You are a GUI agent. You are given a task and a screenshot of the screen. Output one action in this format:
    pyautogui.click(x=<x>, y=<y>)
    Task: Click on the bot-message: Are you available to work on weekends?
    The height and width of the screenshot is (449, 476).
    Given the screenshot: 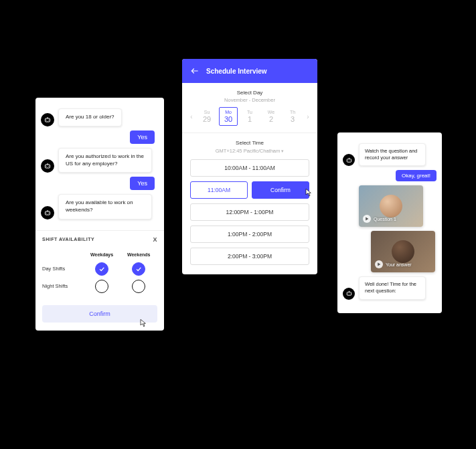 What is the action you would take?
    pyautogui.click(x=105, y=207)
    